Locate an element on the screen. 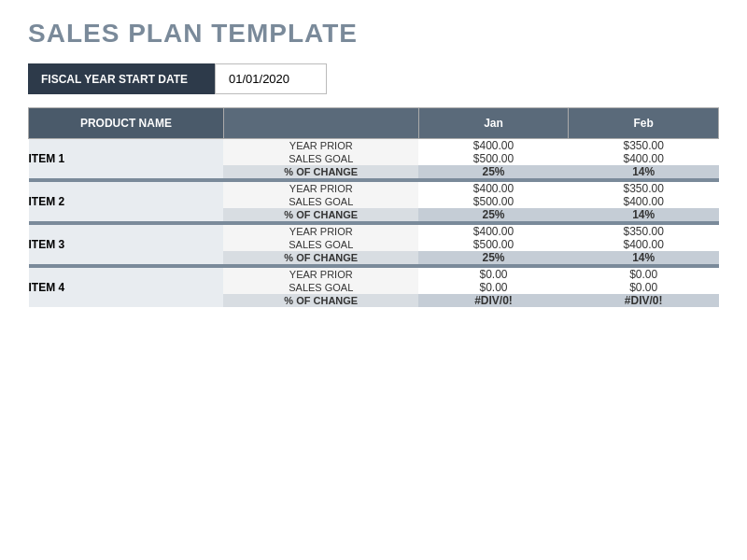 This screenshot has height=560, width=747. table-row: ITEM 2YEAR PRIOR$400.00$350.00 is located at coordinates (374, 189).